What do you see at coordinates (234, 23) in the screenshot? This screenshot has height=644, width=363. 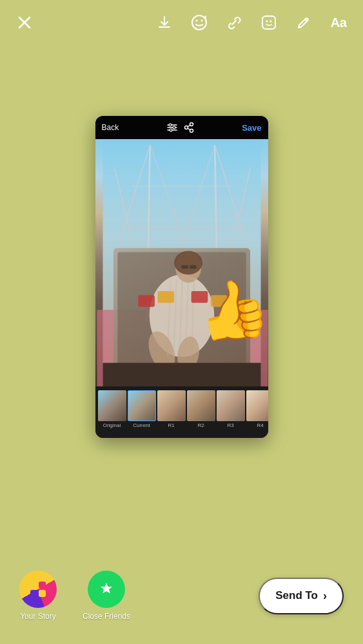 I see `link-button` at bounding box center [234, 23].